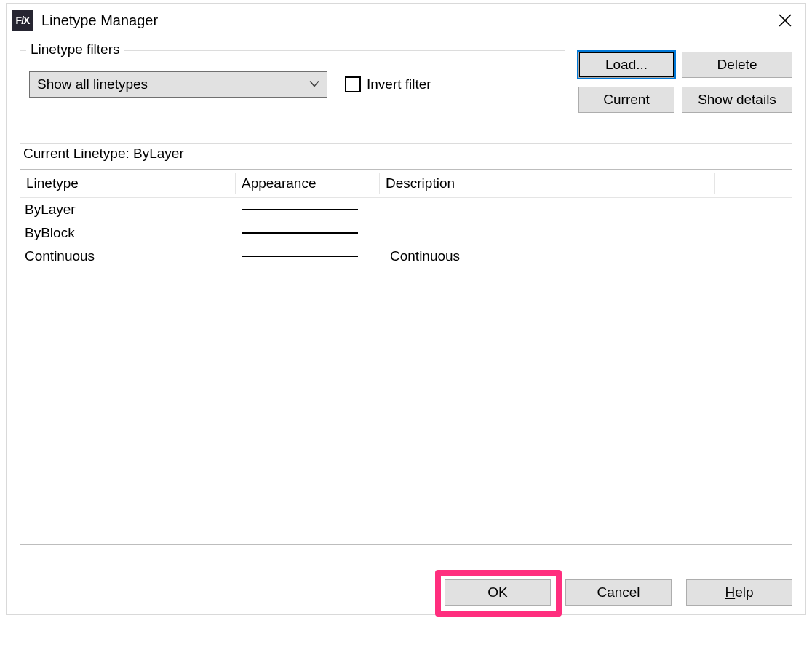  Describe the element at coordinates (406, 256) in the screenshot. I see `table-row: ContinuousContinuous` at that location.